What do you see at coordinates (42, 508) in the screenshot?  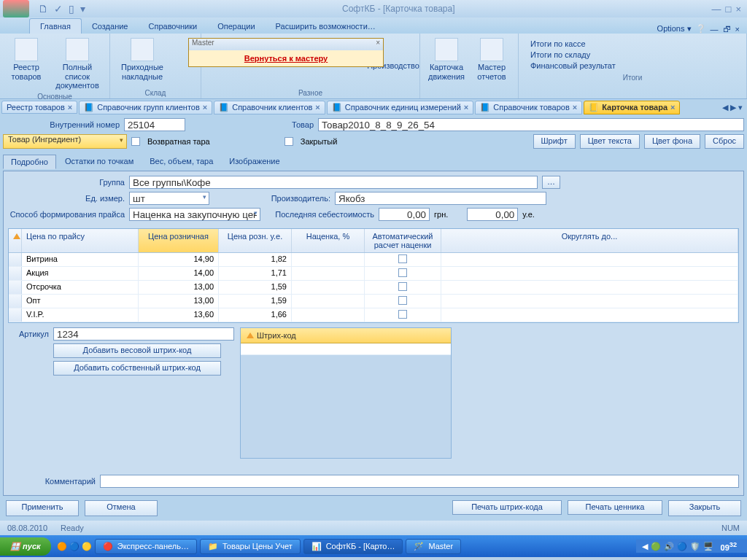 I see `apply-button: Применить` at bounding box center [42, 508].